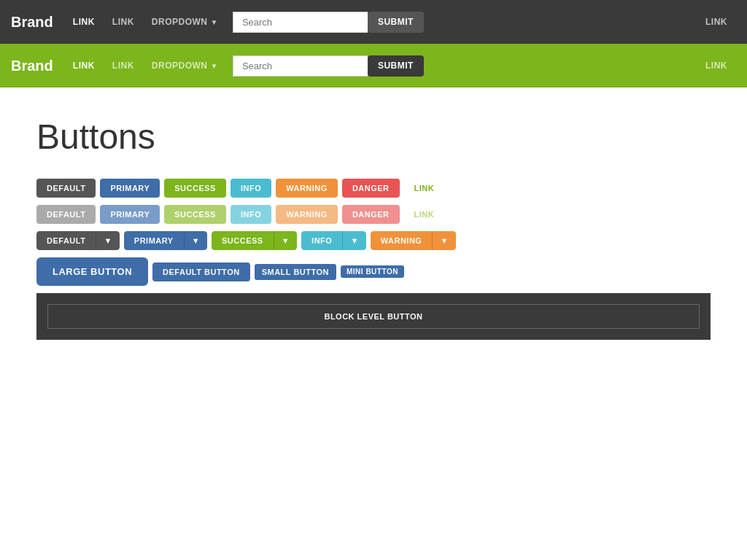  I want to click on dropdown-caret-icon: ▼, so click(214, 22).